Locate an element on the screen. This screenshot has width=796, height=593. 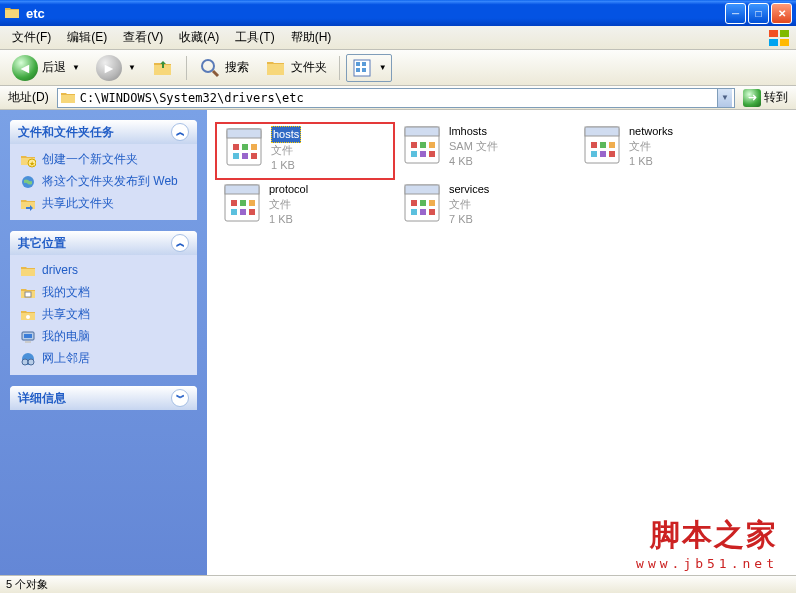
file-text: services文件7 KB is located at coordinates (469, 204).